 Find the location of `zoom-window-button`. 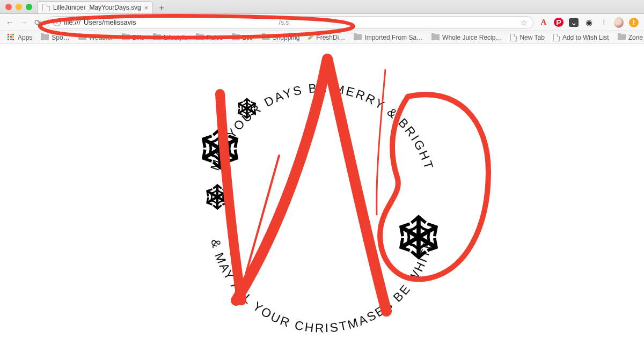

zoom-window-button is located at coordinates (29, 7).